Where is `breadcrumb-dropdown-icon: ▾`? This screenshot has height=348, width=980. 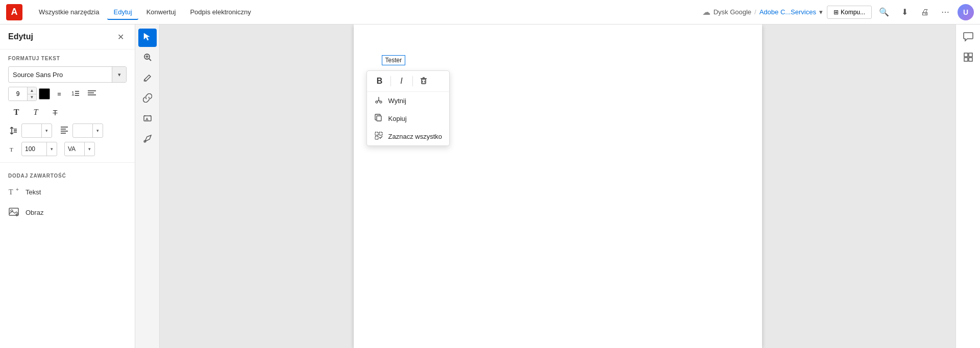 breadcrumb-dropdown-icon: ▾ is located at coordinates (821, 12).